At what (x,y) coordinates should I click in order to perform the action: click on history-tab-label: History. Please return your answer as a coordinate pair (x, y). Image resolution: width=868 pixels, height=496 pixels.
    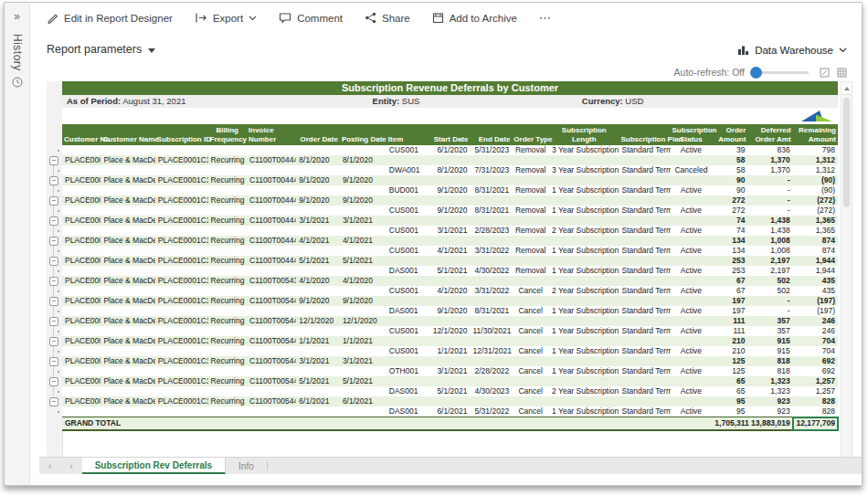
    Looking at the image, I should click on (17, 53).